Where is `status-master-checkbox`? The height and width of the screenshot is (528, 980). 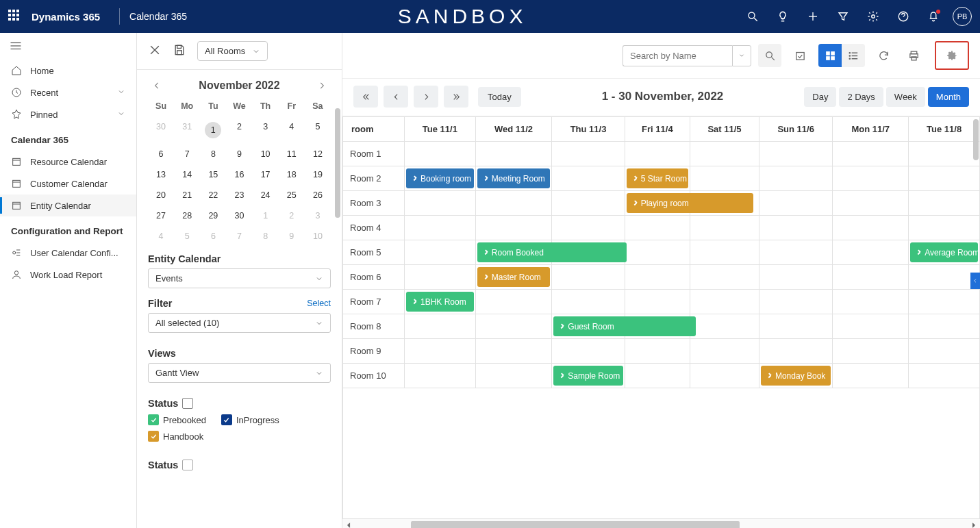
status-master-checkbox is located at coordinates (188, 403).